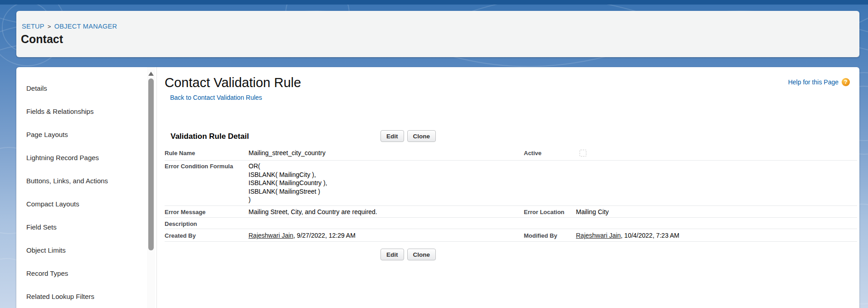 The height and width of the screenshot is (308, 868). What do you see at coordinates (422, 254) in the screenshot?
I see `clone-button-bottom: Clone` at bounding box center [422, 254].